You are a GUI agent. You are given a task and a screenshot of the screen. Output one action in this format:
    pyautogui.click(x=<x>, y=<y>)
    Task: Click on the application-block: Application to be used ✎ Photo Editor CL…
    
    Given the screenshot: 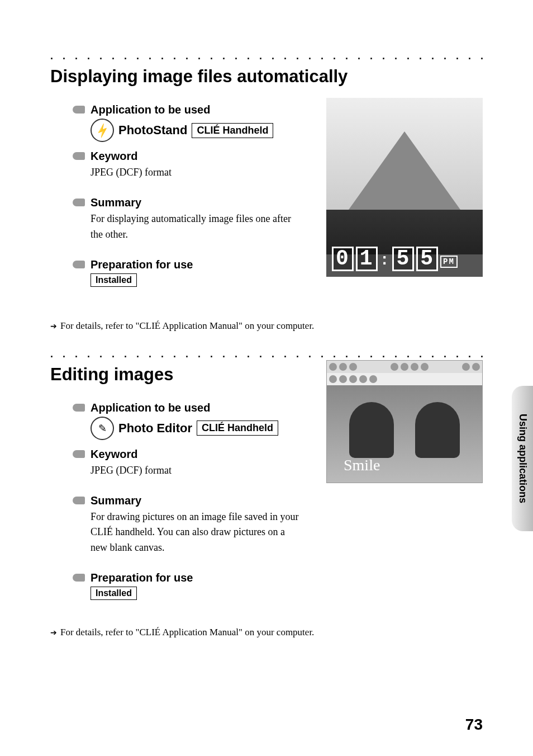 What is the action you would take?
    pyautogui.click(x=187, y=420)
    